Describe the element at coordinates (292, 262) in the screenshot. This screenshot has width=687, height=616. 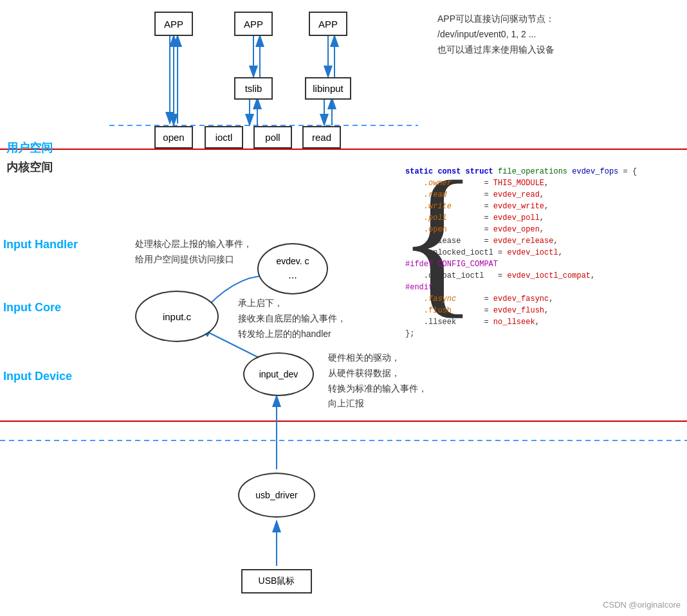
I see `evdev-label: evdev. c` at that location.